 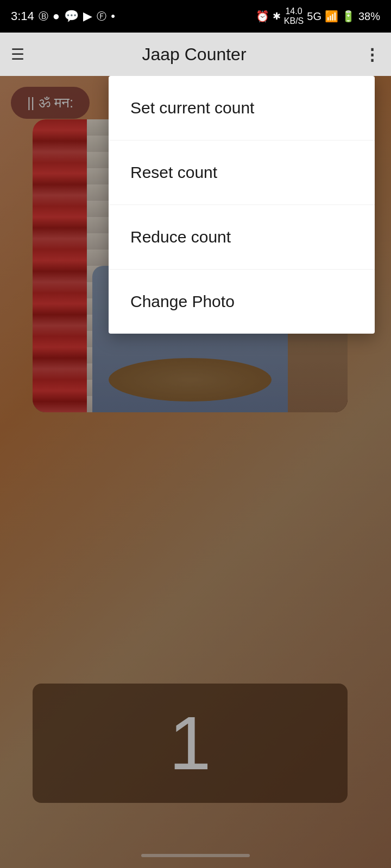 What do you see at coordinates (17, 54) in the screenshot?
I see `hamburger-icon: ☰` at bounding box center [17, 54].